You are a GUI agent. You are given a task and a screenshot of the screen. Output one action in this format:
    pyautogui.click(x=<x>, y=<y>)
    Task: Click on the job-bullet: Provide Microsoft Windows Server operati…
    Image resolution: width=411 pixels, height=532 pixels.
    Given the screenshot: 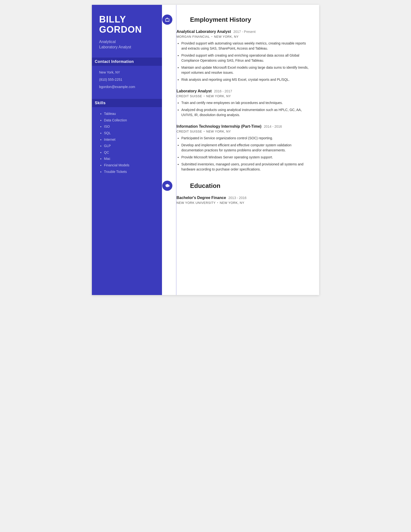 What is the action you would take?
    pyautogui.click(x=245, y=157)
    